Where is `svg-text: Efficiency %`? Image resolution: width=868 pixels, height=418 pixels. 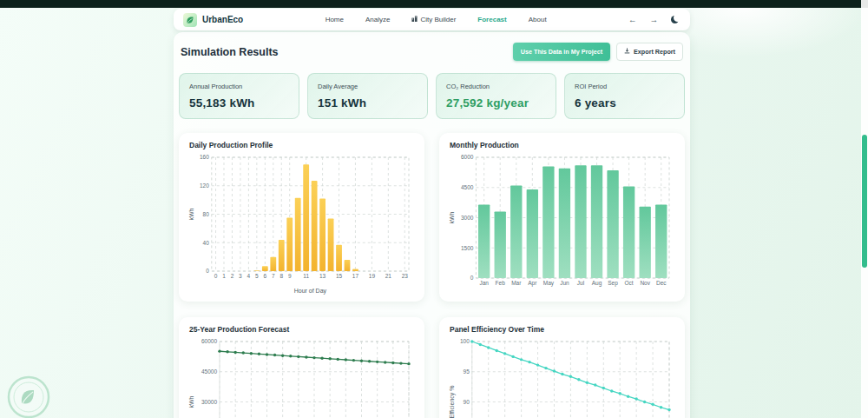
svg-text: Efficiency % is located at coordinates (452, 401).